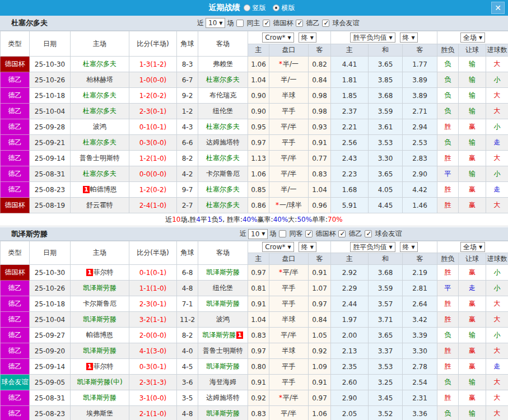 The width and height of the screenshot is (508, 420). Describe the element at coordinates (448, 158) in the screenshot. I see `result: 胜` at that location.